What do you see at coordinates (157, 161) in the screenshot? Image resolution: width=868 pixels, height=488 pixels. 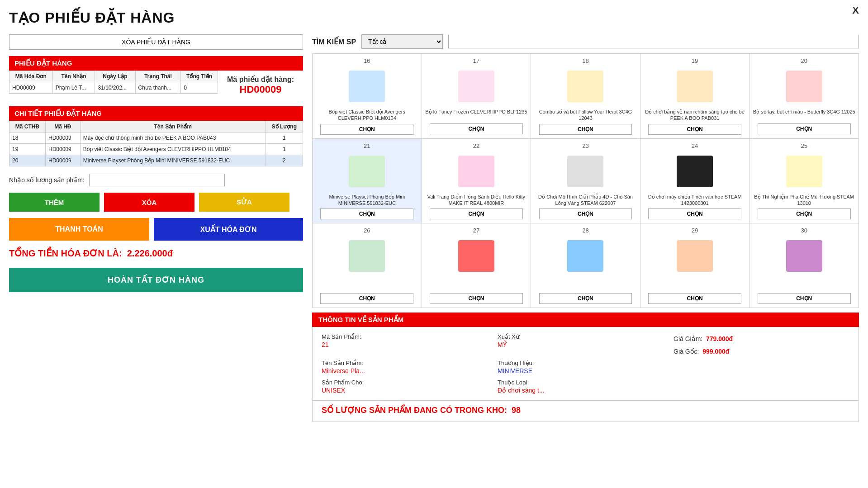 I see `detail-row: 20 HD00009 Miniverse Playset Phòng Bếp M…` at bounding box center [157, 161].